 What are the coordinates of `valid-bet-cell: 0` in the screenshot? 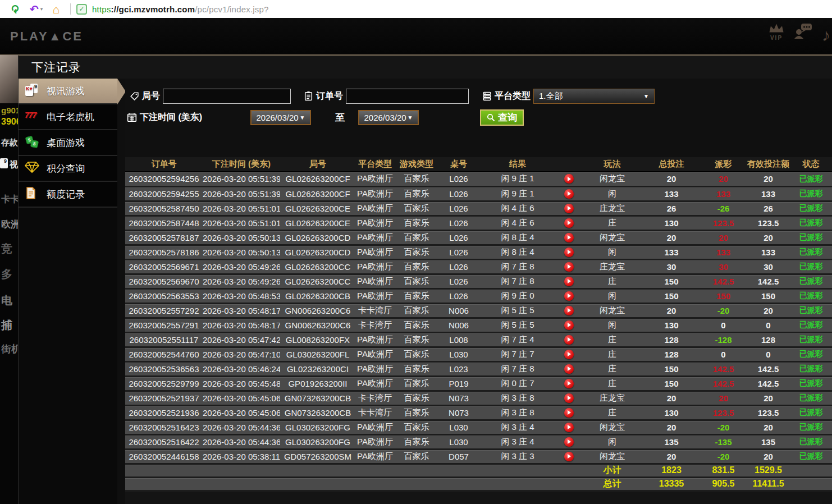 It's located at (768, 325).